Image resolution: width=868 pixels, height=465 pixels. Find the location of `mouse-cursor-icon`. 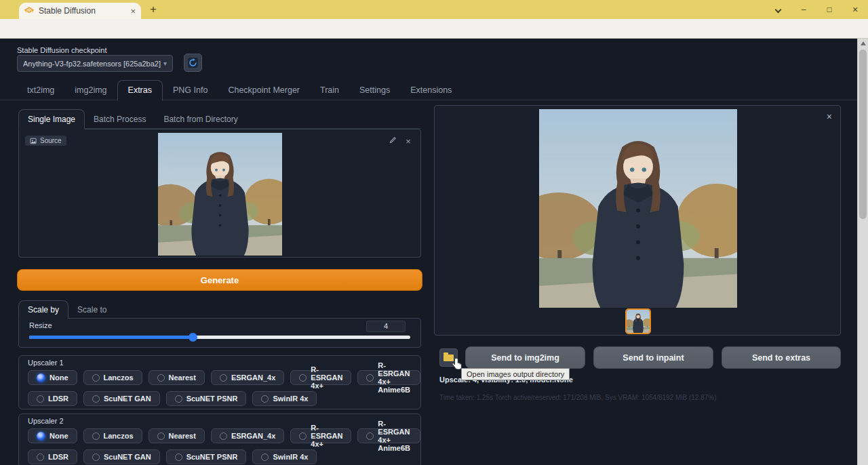

mouse-cursor-icon is located at coordinates (457, 364).